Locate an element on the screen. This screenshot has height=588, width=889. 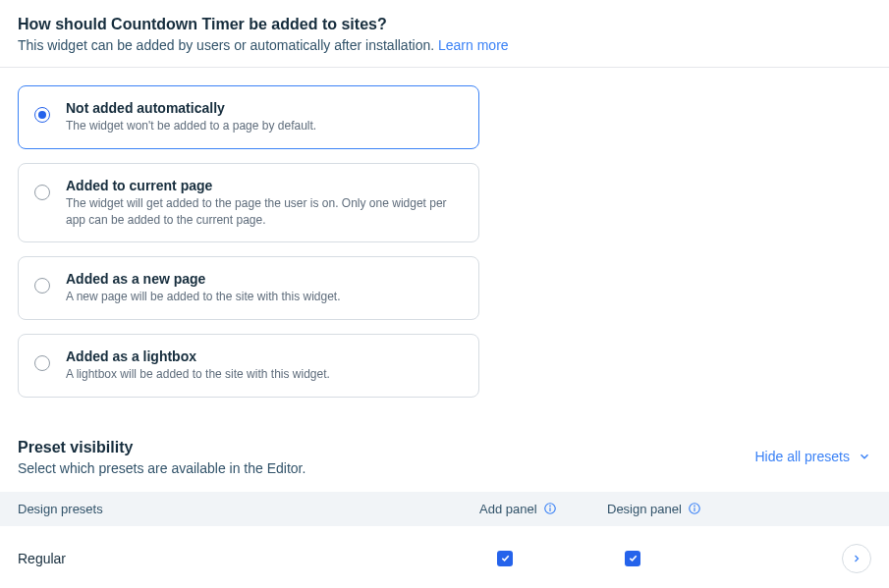
hide-all-presets-button: Hide all presets is located at coordinates (813, 456).